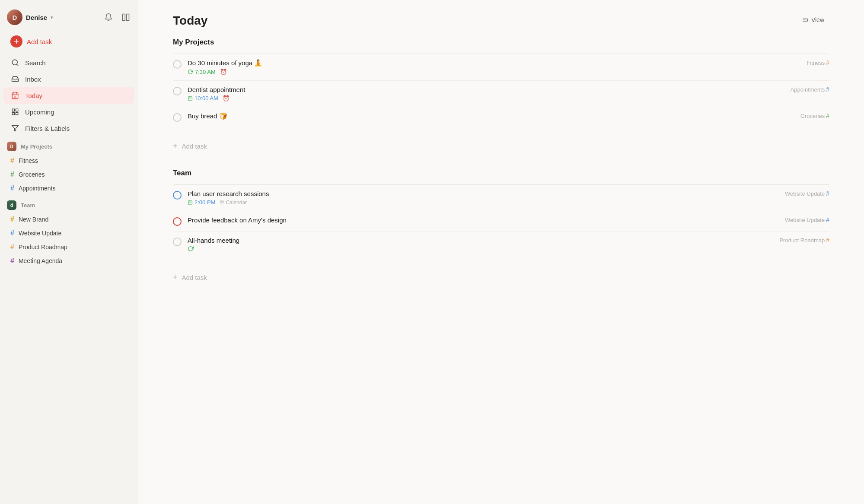  Describe the element at coordinates (69, 233) in the screenshot. I see `sidebar-item-website-update: # Website Update` at that location.